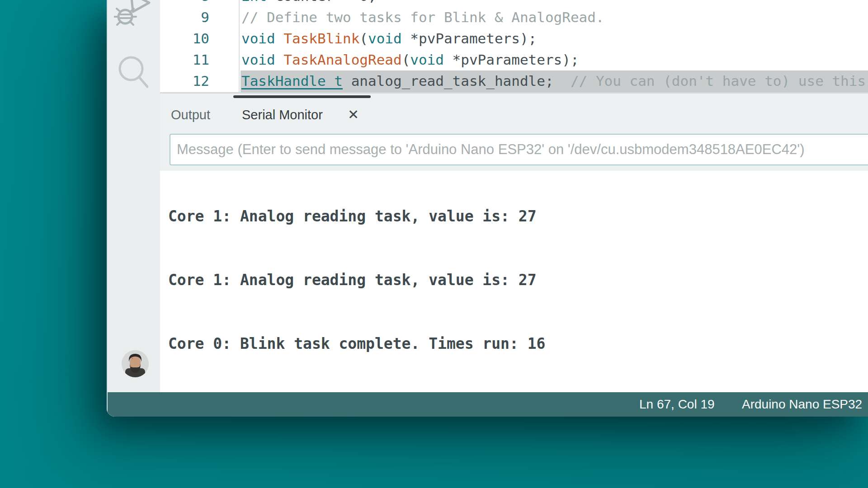  I want to click on line-number: 11, so click(184, 60).